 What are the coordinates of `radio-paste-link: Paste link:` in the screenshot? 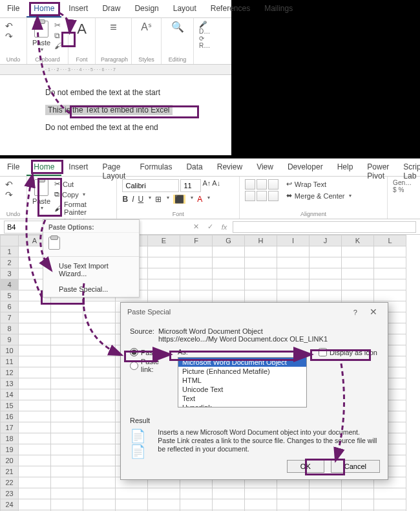 It's located at (151, 365).